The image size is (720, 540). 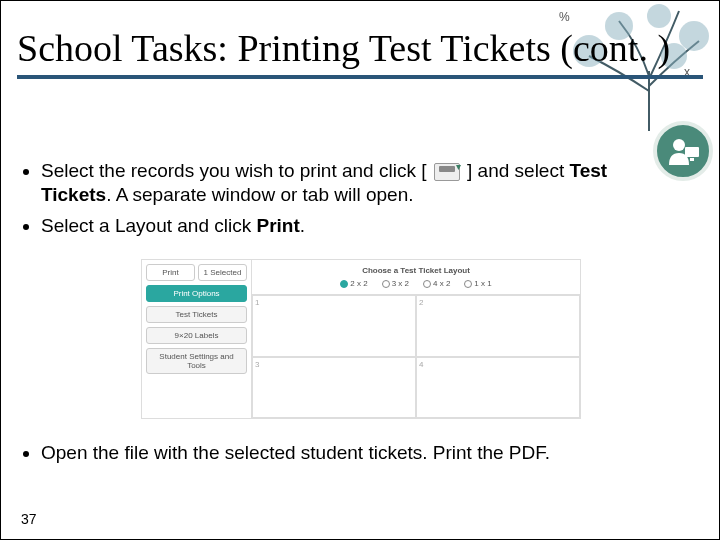 I want to click on bullet-2: Select a Layout and click Print., so click(x=360, y=226).